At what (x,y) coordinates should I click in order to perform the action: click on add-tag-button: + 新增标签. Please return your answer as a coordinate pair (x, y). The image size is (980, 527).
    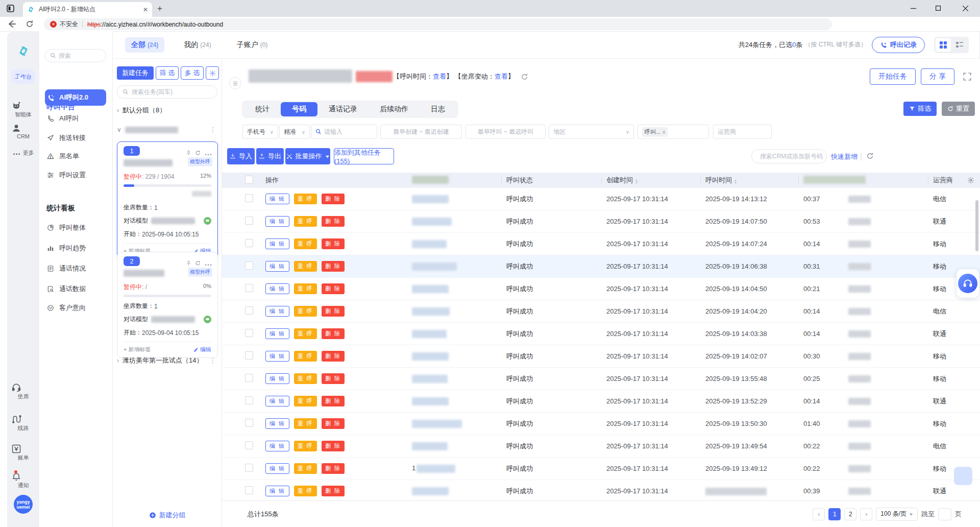
    Looking at the image, I should click on (137, 349).